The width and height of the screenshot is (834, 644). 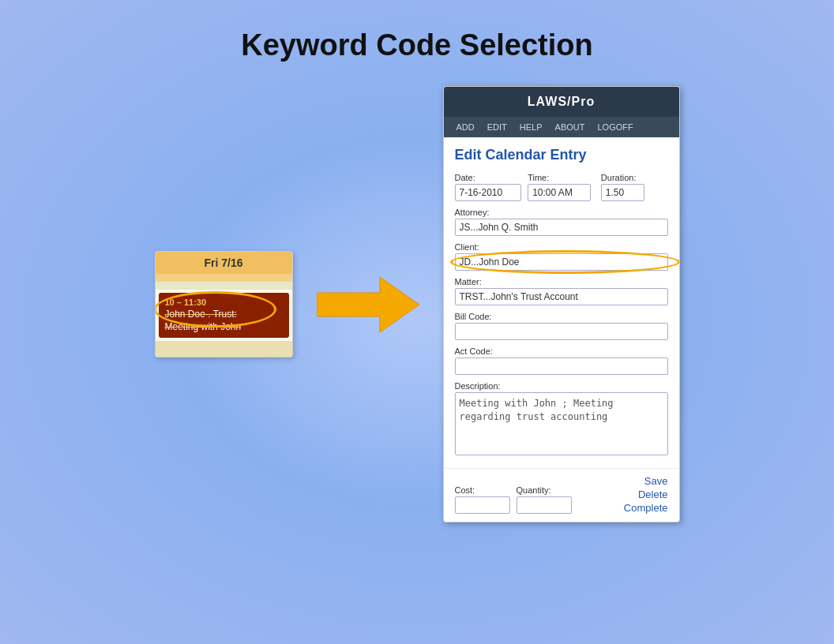 I want to click on description-group: Description: Meeting with John ; Meeting…, so click(x=562, y=418).